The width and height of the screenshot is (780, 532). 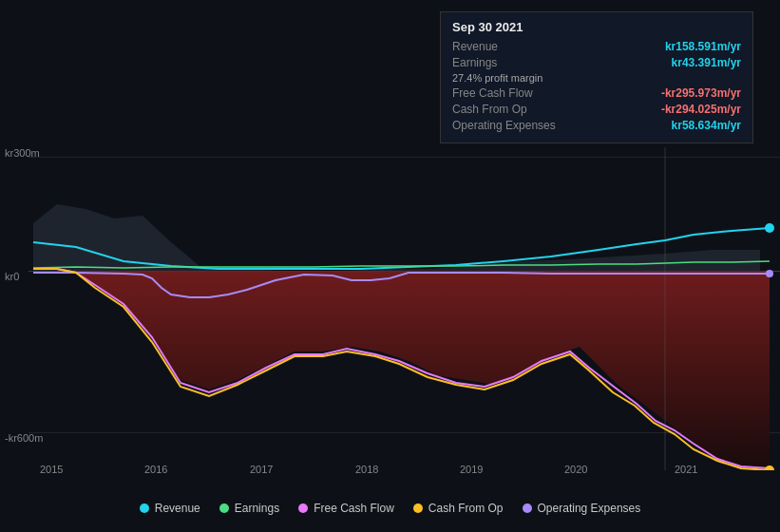 I want to click on chart-legend: Revenue Earnings Free Cash Flow Cash Fro…, so click(x=390, y=508).